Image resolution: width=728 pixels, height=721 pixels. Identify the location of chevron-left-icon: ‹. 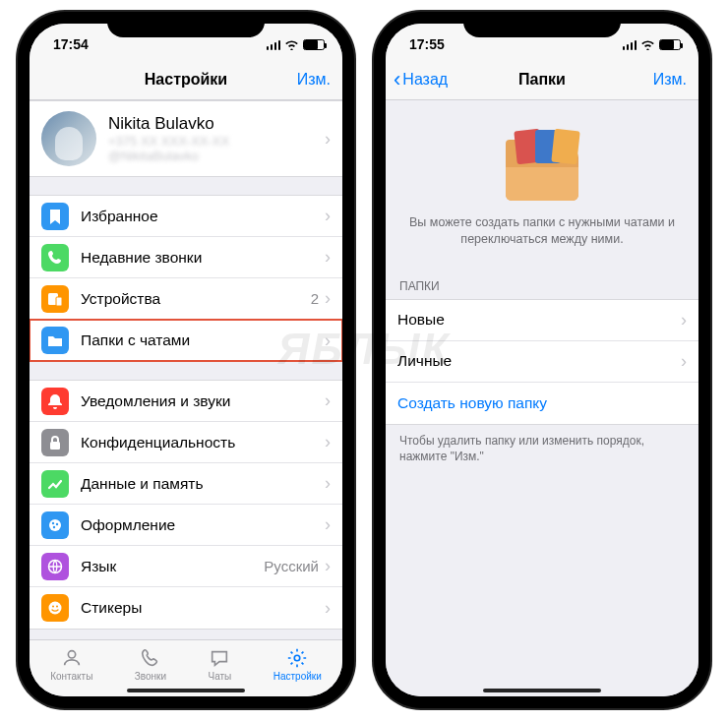
(397, 80).